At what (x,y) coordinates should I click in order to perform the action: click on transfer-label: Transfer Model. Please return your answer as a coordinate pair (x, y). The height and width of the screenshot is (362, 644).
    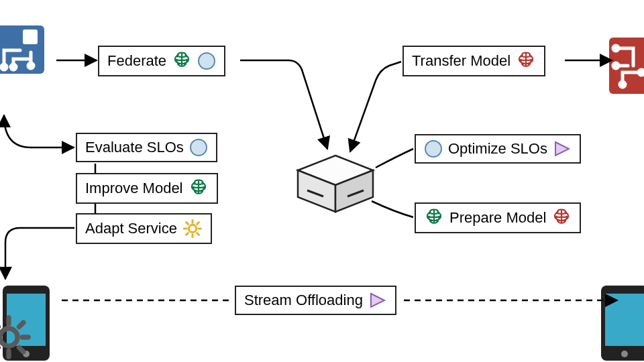
    Looking at the image, I should click on (462, 61).